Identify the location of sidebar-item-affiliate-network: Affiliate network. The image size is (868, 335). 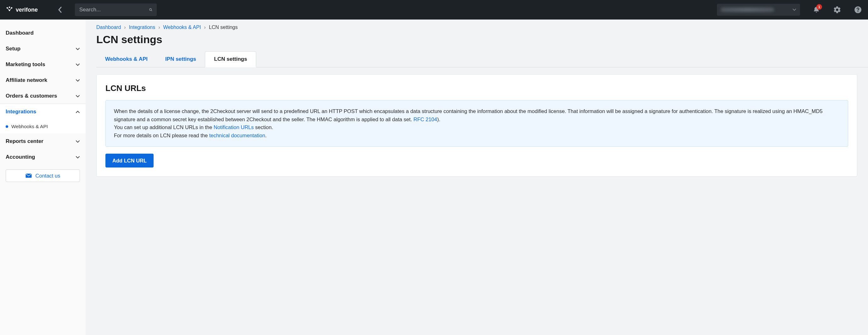
(43, 80).